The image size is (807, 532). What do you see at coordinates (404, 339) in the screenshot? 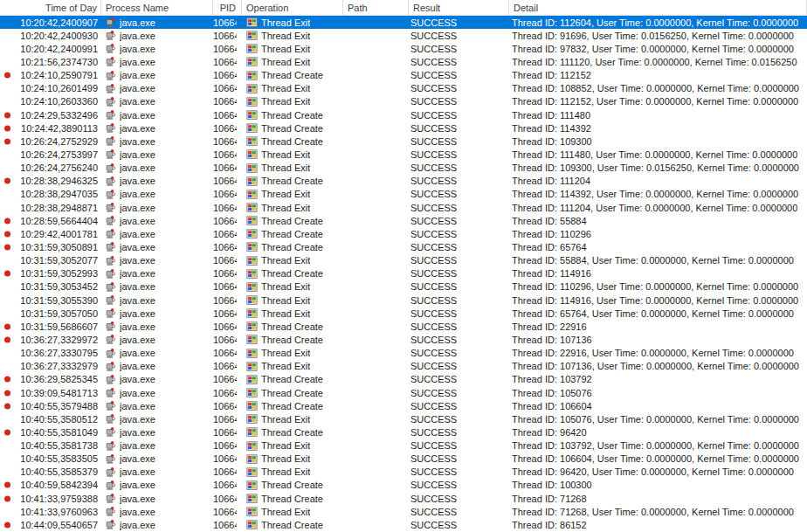
I see `table-row: 10:36:27,3329972 java.exe 106640 Thread …` at bounding box center [404, 339].